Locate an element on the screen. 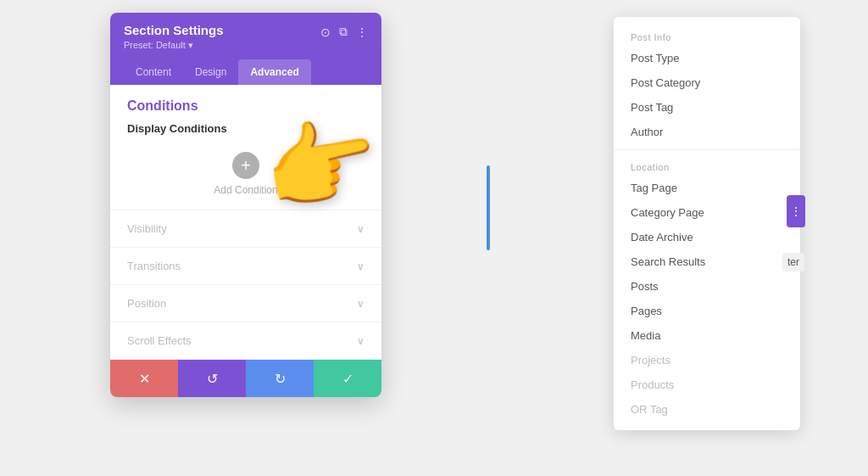 The height and width of the screenshot is (476, 868). dropdown-group2-label: Location is located at coordinates (707, 165).